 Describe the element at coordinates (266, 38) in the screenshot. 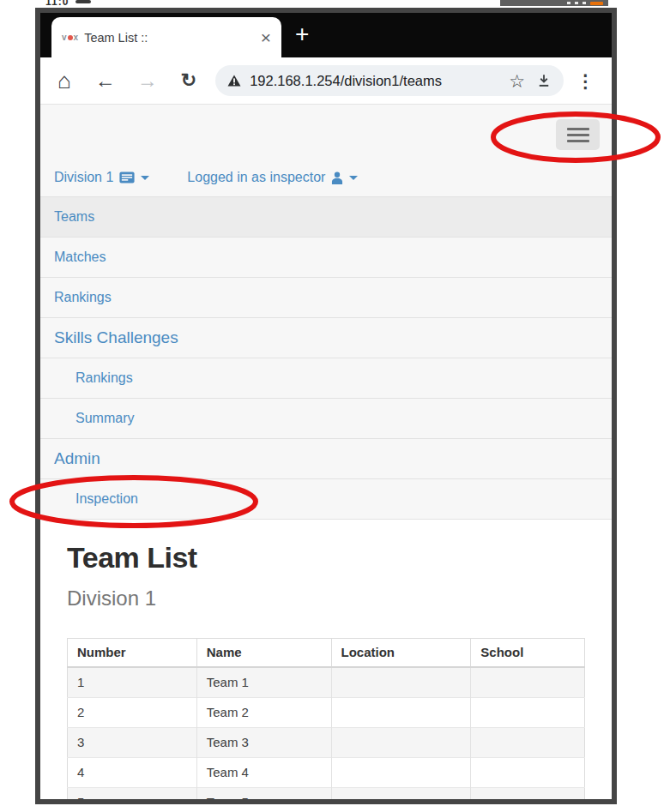

I see `tab-close-icon: ×` at that location.